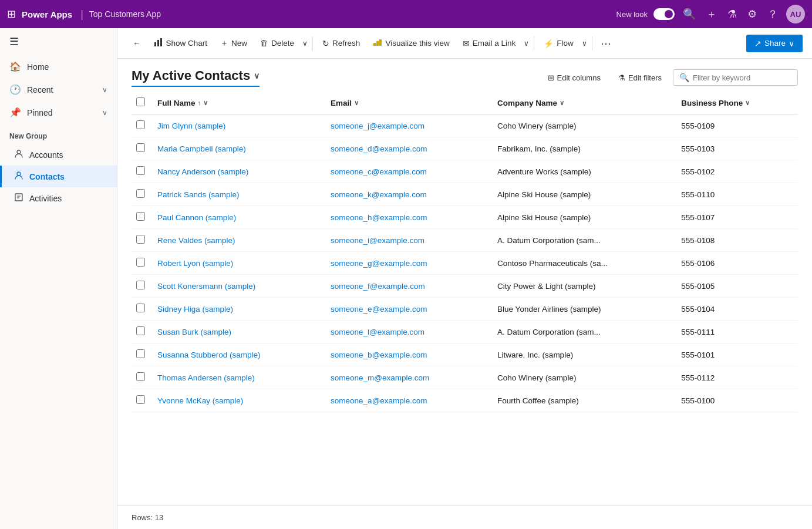 The height and width of the screenshot is (529, 812). I want to click on select-all-header, so click(142, 103).